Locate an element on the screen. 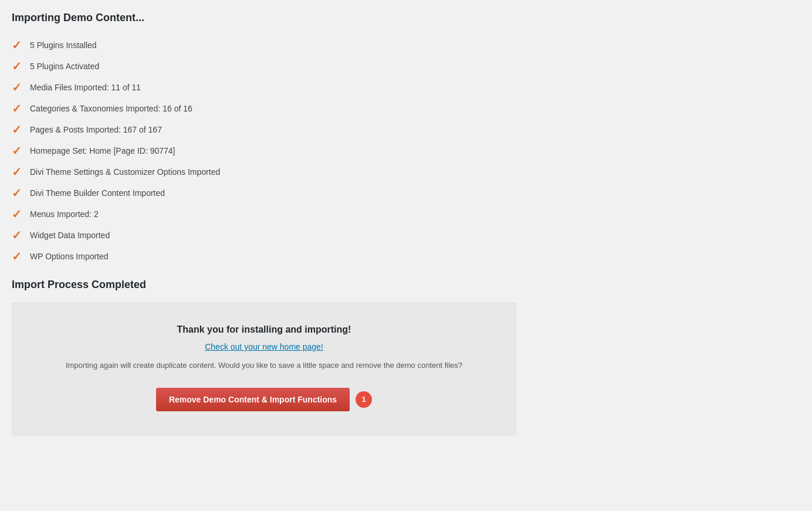 This screenshot has height=511, width=812. checklist-item-text: Divi Theme Settings & Customizer Options… is located at coordinates (125, 172).